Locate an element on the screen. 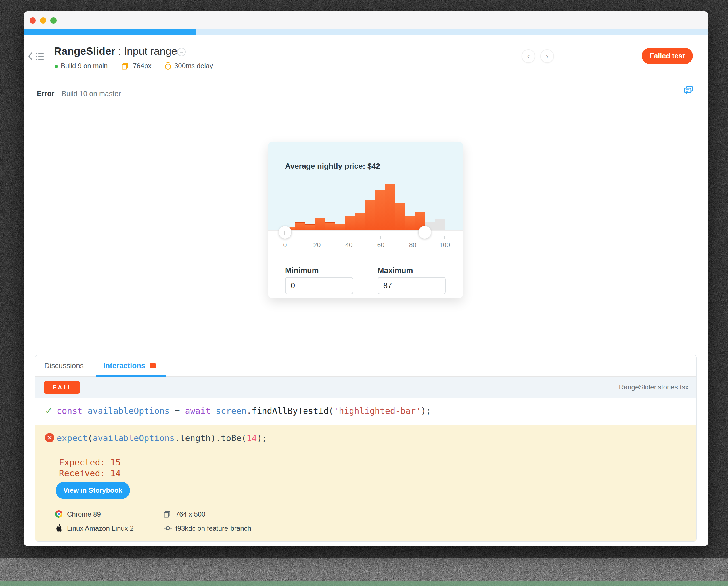 This screenshot has height=586, width=728. viewport-icon is located at coordinates (125, 66).